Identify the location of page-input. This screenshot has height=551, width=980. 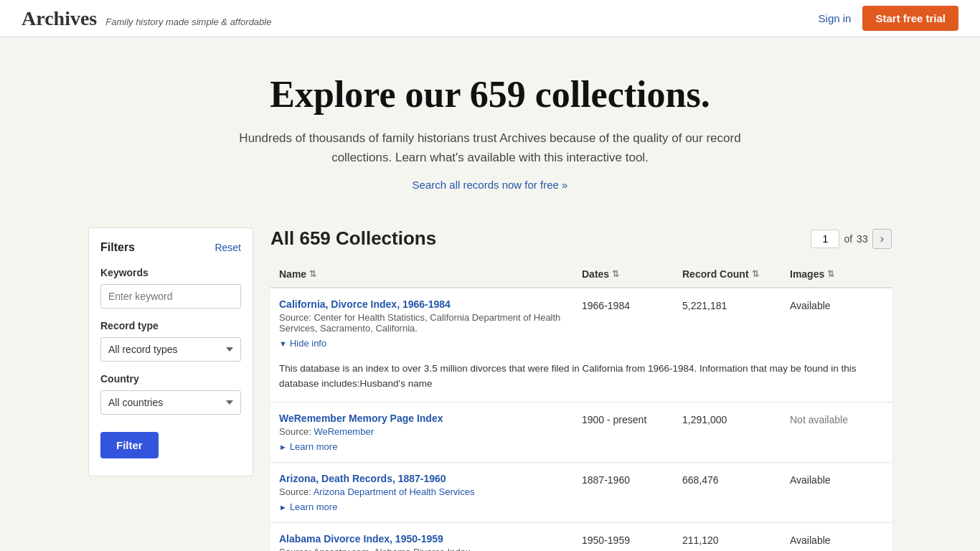
(825, 239).